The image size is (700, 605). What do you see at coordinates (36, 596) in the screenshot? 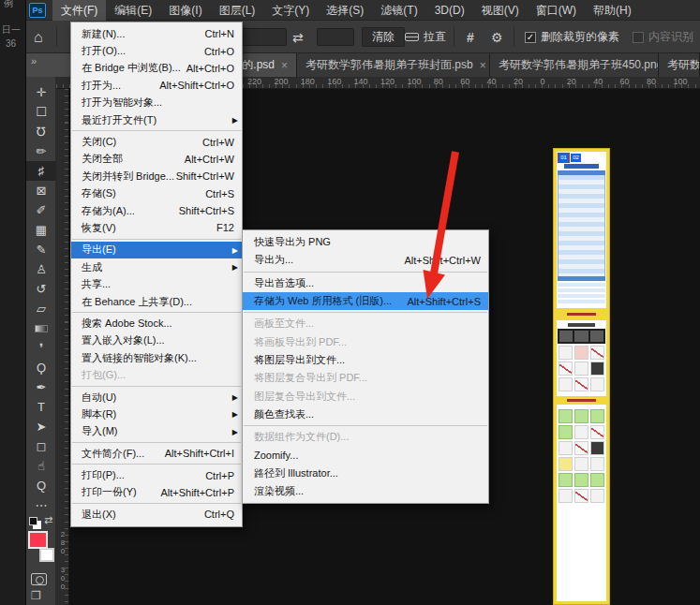
I see `screen-mode-button: ❐` at bounding box center [36, 596].